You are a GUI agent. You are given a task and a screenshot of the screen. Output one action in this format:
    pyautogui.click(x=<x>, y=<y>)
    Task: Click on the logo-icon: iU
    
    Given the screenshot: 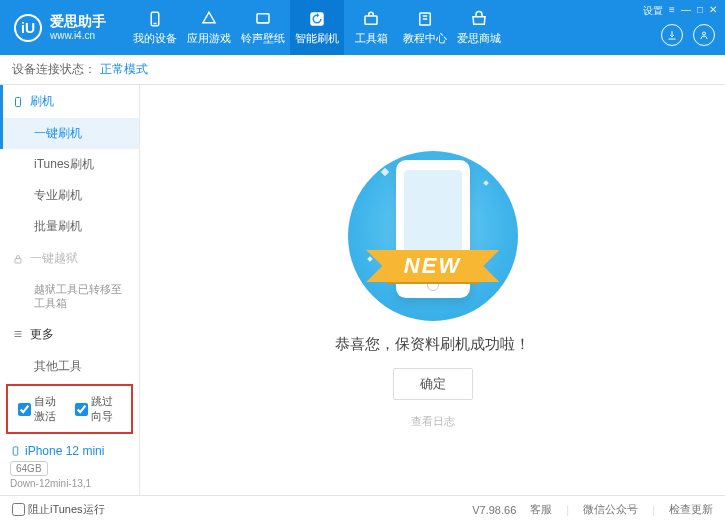 What is the action you would take?
    pyautogui.click(x=28, y=28)
    